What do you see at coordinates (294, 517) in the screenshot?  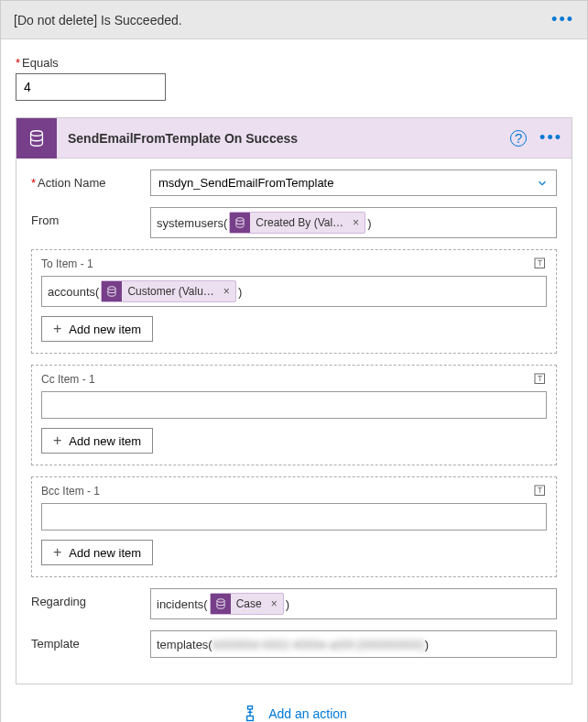 I see `bcc-item-input` at bounding box center [294, 517].